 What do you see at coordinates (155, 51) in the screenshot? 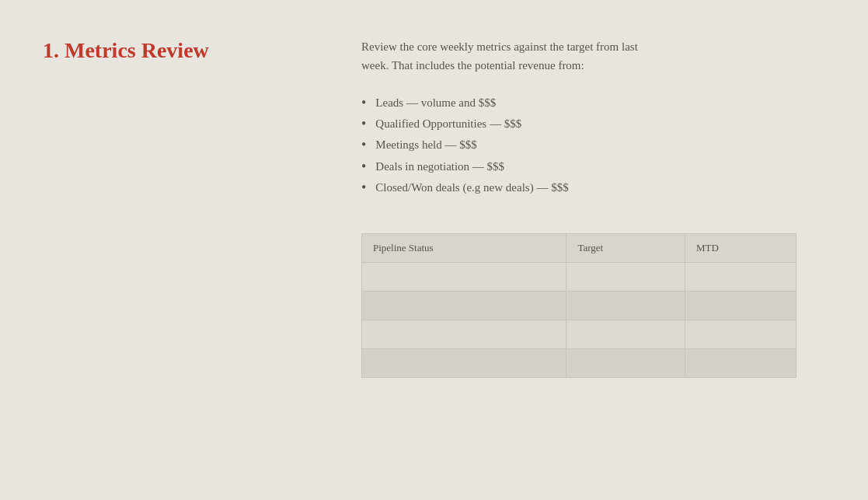
I see `page-title: 1. Metrics Review` at bounding box center [155, 51].